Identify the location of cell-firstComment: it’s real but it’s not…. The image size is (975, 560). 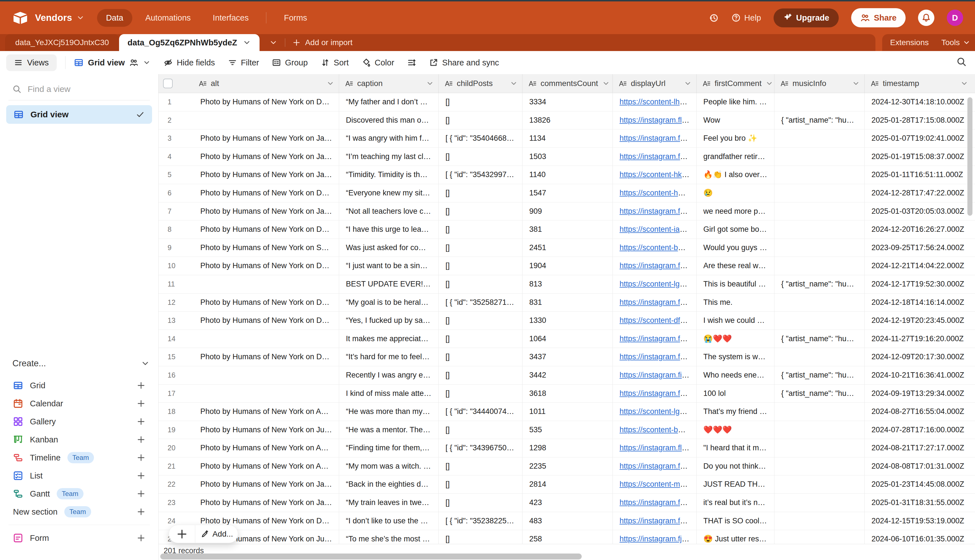
(735, 503).